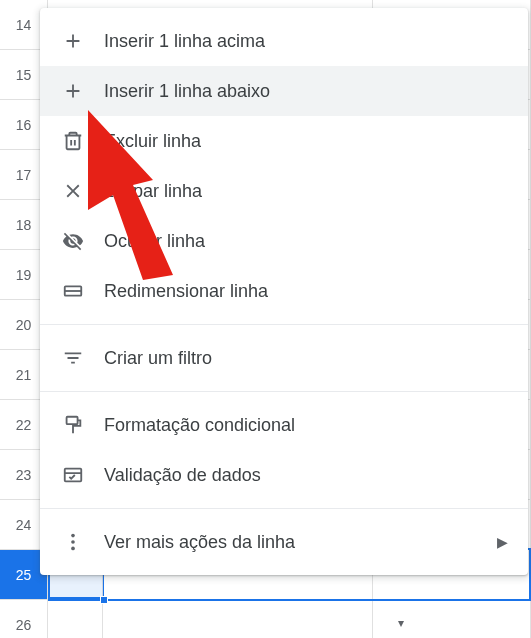  Describe the element at coordinates (306, 426) in the screenshot. I see `menu-label: Formatação condicional` at that location.